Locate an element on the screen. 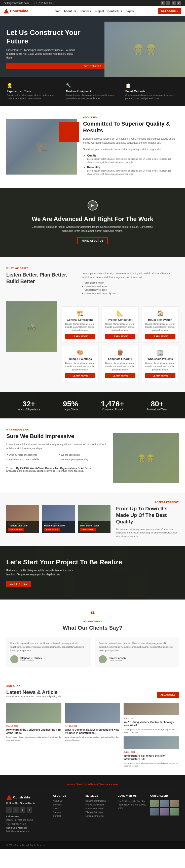  start-cta-button: GET STARTED is located at coordinates (19, 584).